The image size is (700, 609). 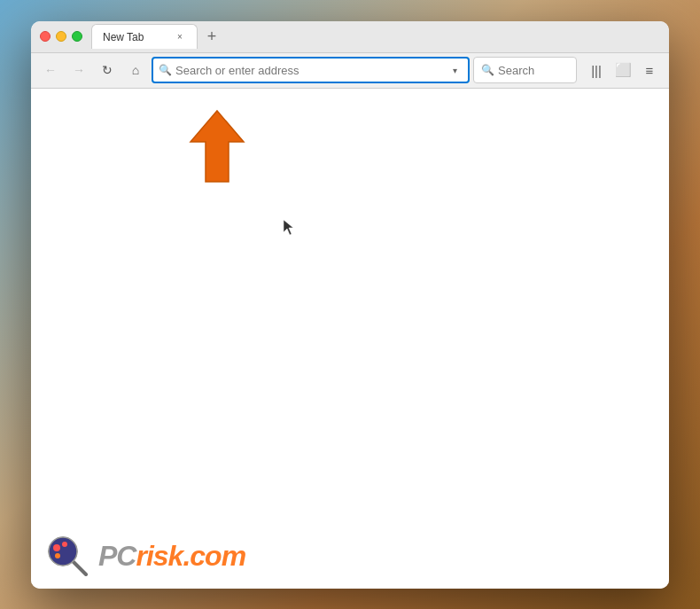 What do you see at coordinates (596, 70) in the screenshot?
I see `bookmarks-button: |||` at bounding box center [596, 70].